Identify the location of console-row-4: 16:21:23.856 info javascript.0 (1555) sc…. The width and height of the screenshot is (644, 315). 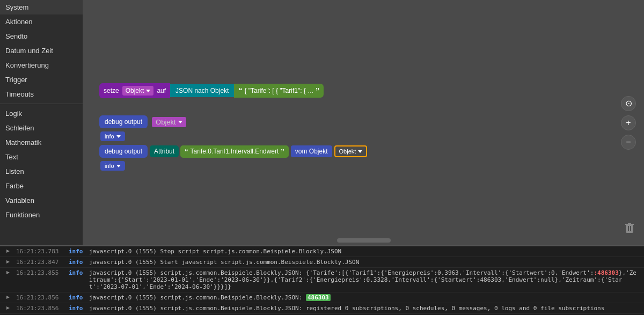
(322, 298).